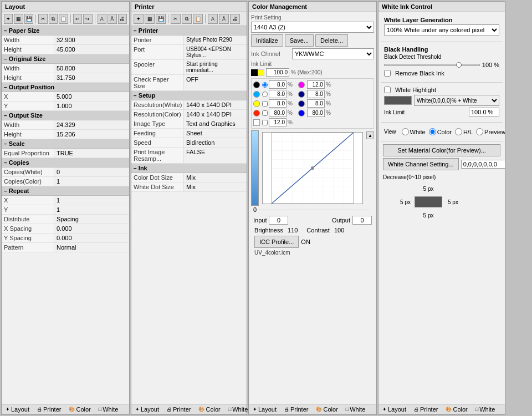  I want to click on btn-save: Save..., so click(299, 40).